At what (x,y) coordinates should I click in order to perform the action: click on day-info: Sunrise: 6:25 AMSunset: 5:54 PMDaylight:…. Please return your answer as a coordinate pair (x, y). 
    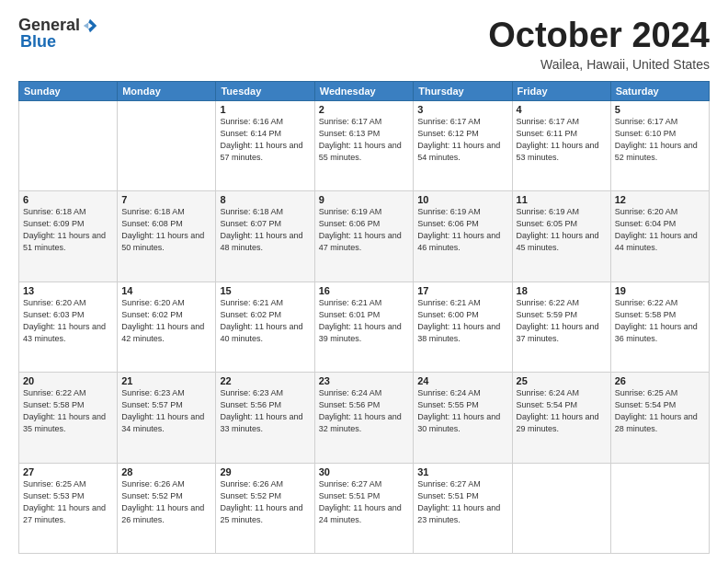
    Looking at the image, I should click on (660, 411).